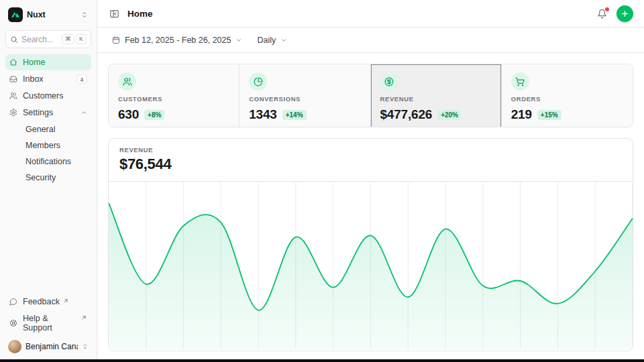 This screenshot has width=644, height=362. Describe the element at coordinates (370, 350) in the screenshot. I see `x-axis-ticks: 14 Feb16 Feb18 Feb20 Feb22 Feb24 Feb` at that location.